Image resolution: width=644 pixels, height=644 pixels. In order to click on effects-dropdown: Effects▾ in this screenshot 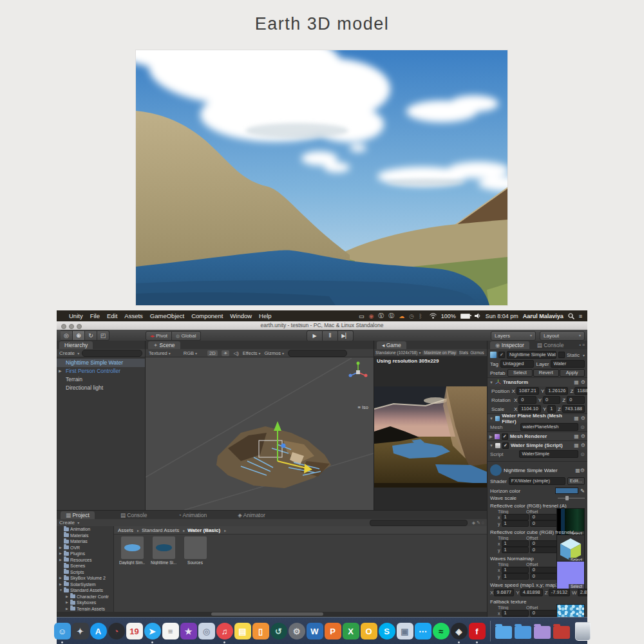, I will do `click(252, 353)`.